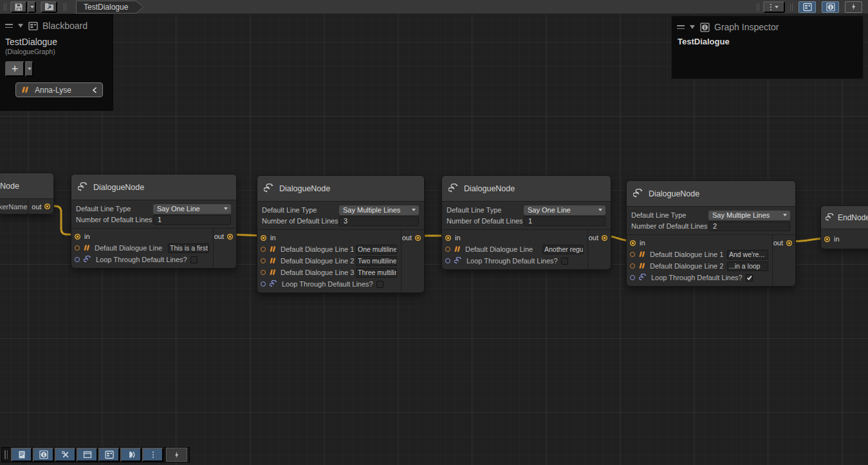 The height and width of the screenshot is (465, 868). Describe the element at coordinates (19, 7) in the screenshot. I see `save-button` at that location.